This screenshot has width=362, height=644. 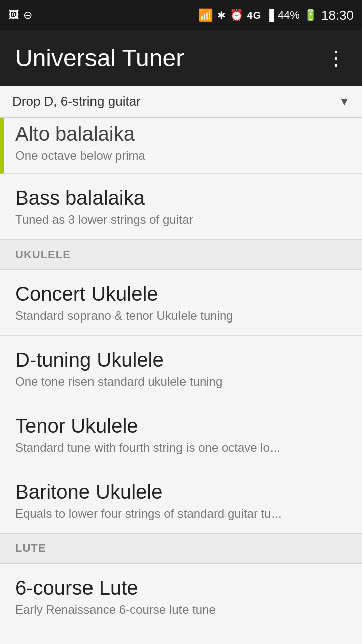 What do you see at coordinates (181, 360) in the screenshot?
I see `item-title: D-tuning Ukulele` at bounding box center [181, 360].